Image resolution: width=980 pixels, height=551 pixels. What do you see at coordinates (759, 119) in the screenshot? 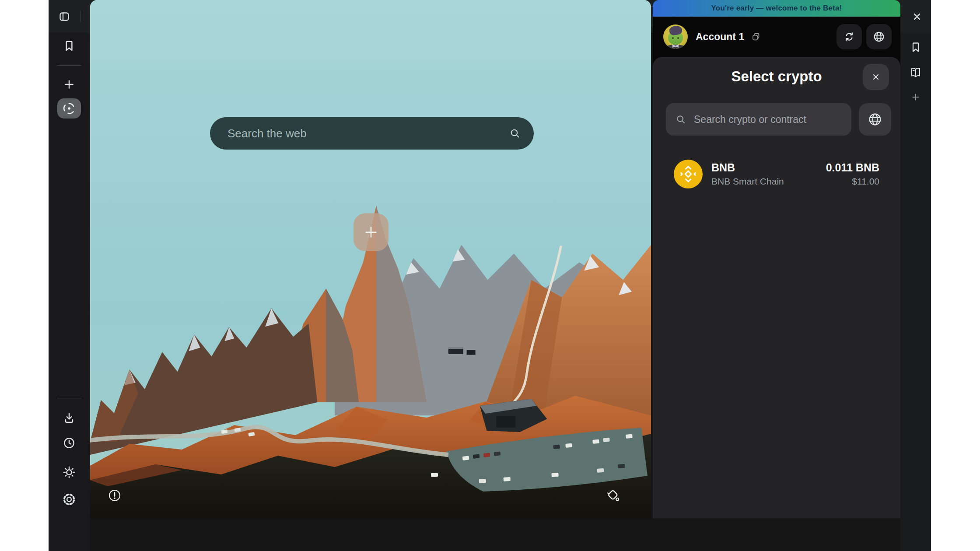
I see `crypto-search-bar` at bounding box center [759, 119].